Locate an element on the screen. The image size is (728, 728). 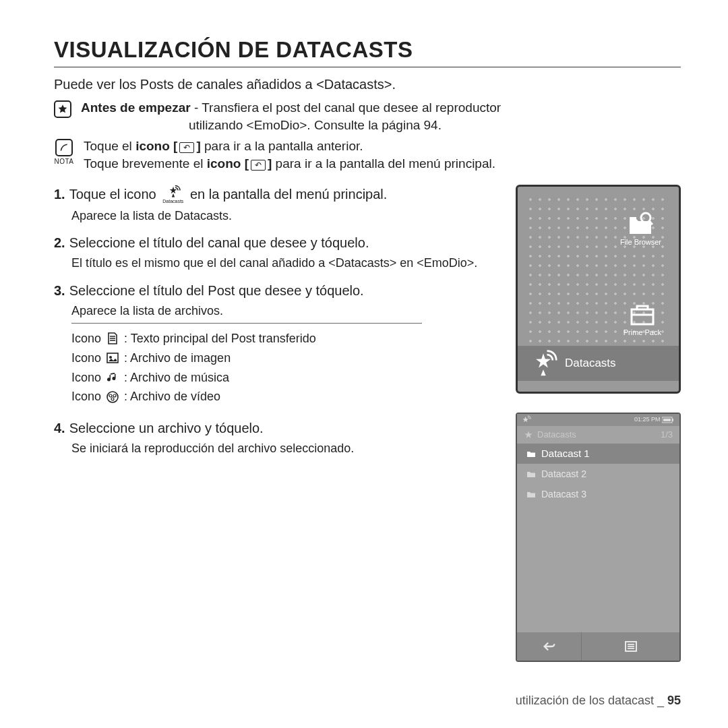
step-4-text: Seleccione un archivo y tóquelo. is located at coordinates (166, 428).